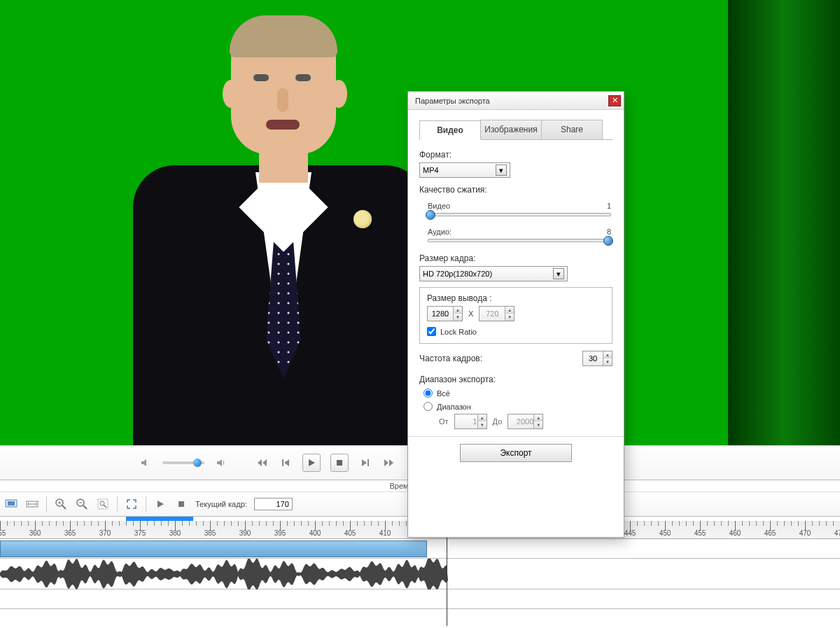  Describe the element at coordinates (516, 155) in the screenshot. I see `format-label: Формат:` at that location.